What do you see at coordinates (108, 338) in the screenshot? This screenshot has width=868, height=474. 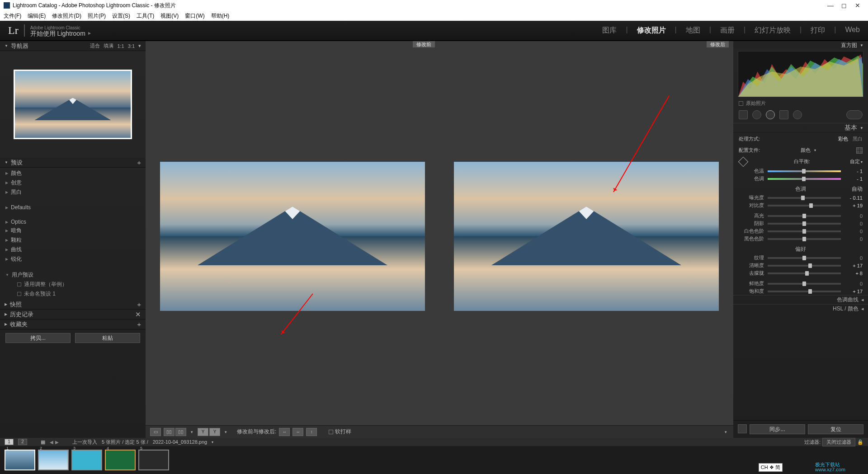 I see `paste-button: 粘贴` at bounding box center [108, 338].